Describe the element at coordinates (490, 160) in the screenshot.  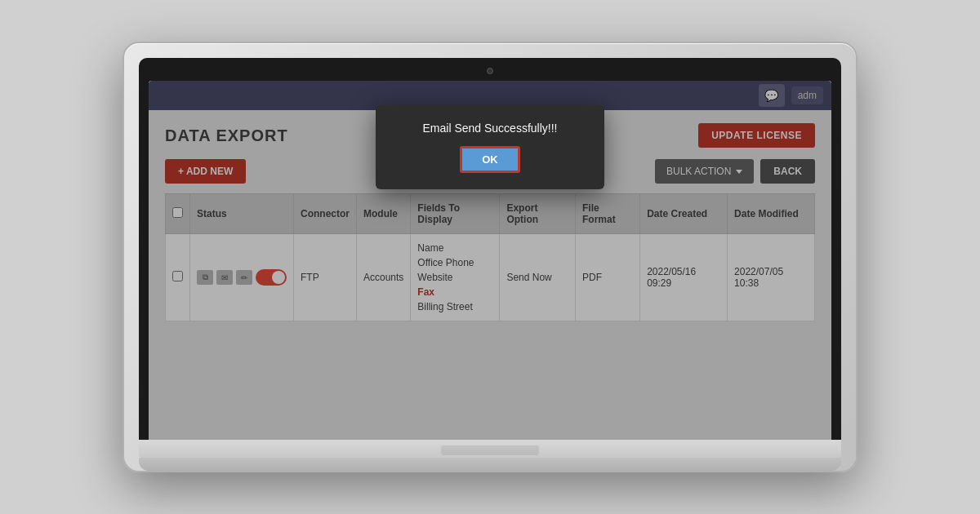
I see `modal-ok-button: OK` at that location.